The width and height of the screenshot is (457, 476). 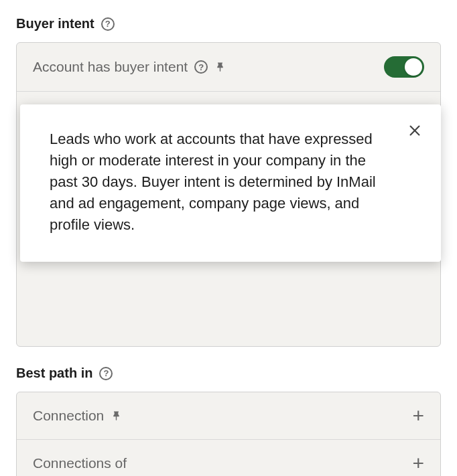 What do you see at coordinates (228, 24) in the screenshot?
I see `section-header: Buyer intent ?` at bounding box center [228, 24].